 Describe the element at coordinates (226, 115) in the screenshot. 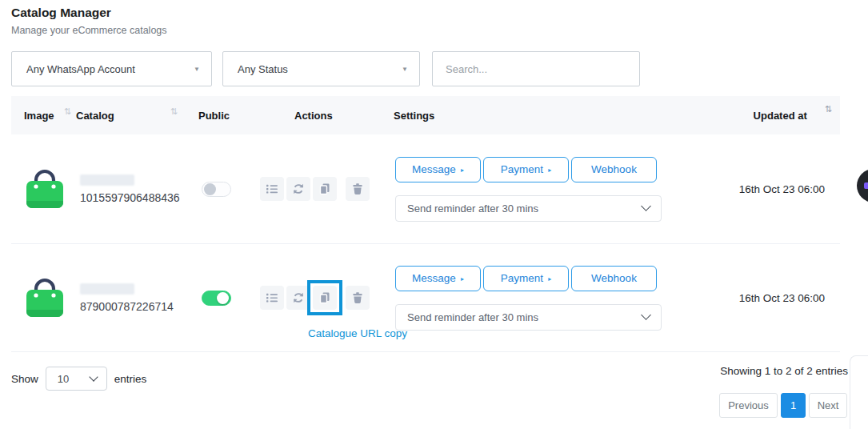

I see `column-header-public: Public` at that location.